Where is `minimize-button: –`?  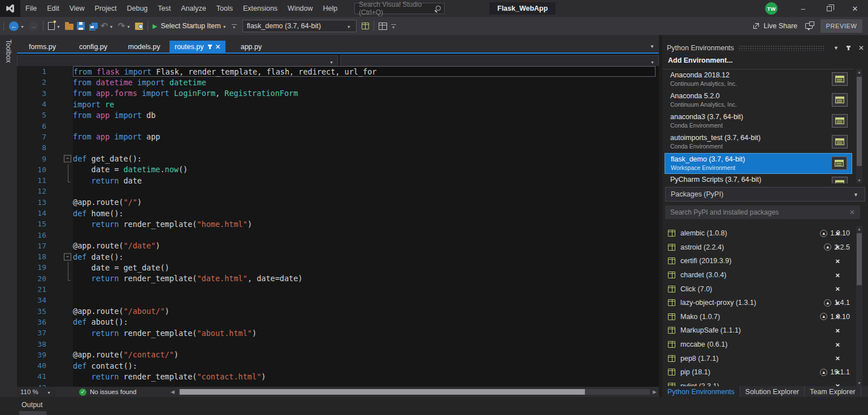
minimize-button: – is located at coordinates (803, 8).